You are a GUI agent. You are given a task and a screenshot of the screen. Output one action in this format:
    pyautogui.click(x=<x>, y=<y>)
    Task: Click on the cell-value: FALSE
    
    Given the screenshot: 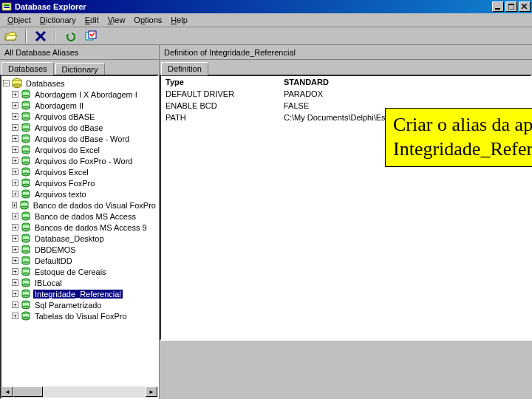 What is the action you would take?
    pyautogui.click(x=296, y=106)
    